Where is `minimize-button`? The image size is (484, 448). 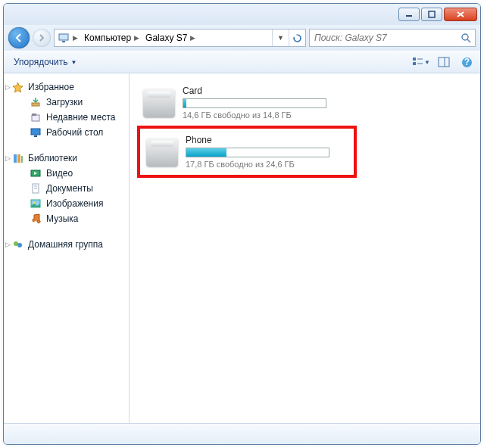 minimize-button is located at coordinates (409, 14).